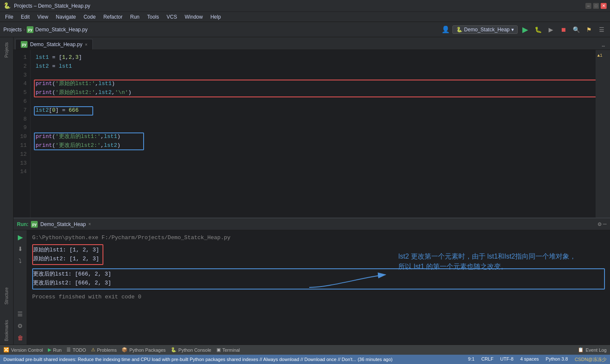 This screenshot has width=610, height=364. I want to click on toolbar-right: 👤 🐍 Demo_Statck_Heap ▾ ▶ 🐛 ▶ ⏹ 🔍 ⚑ ☰, so click(524, 30).